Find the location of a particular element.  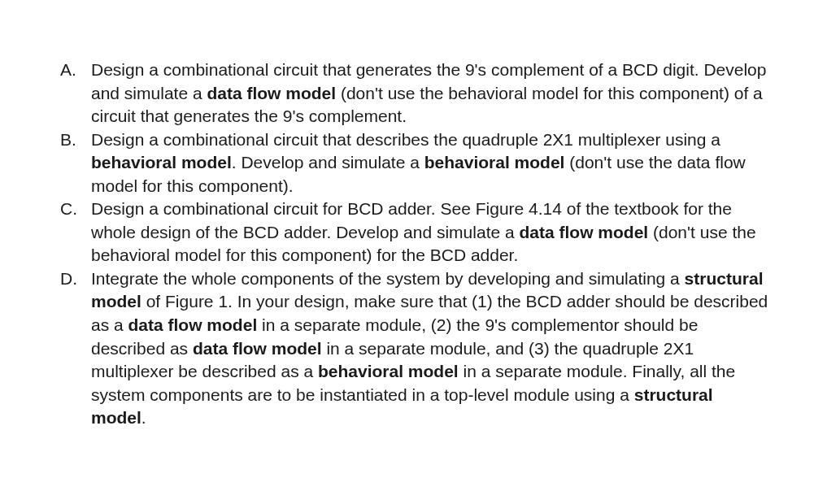

list-marker: C. is located at coordinates (73, 210).